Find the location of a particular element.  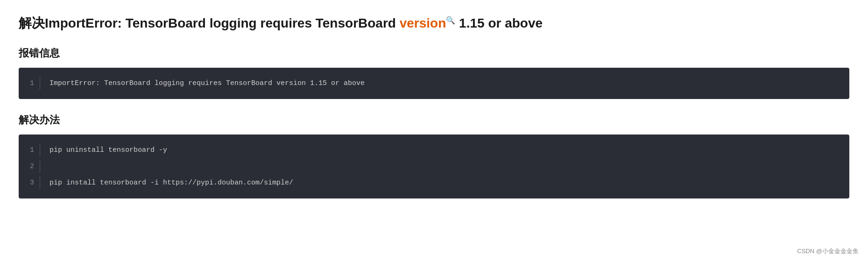

line-content-1: ImportError: TensorBoard logging require… is located at coordinates (207, 83).